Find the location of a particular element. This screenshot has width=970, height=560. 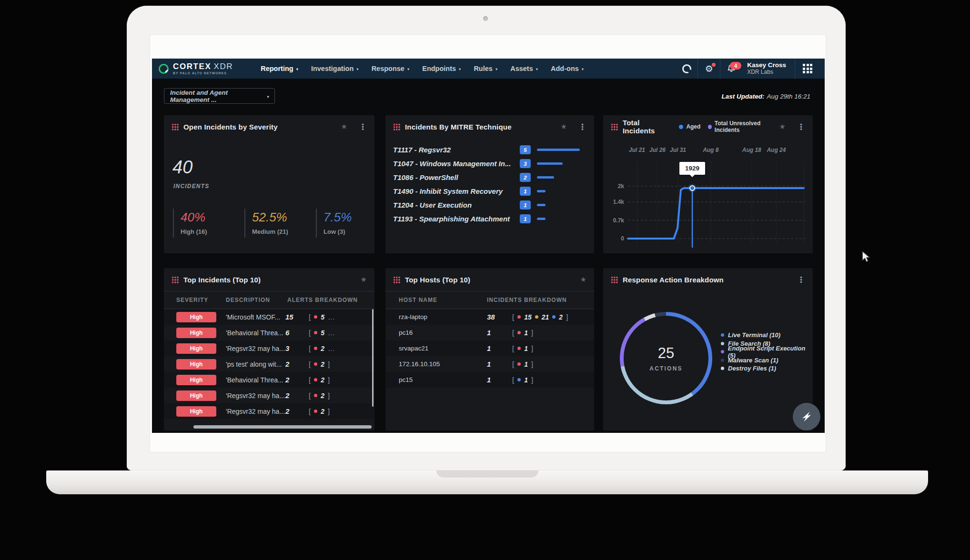

table-row: pc15 1 [1] is located at coordinates (490, 380).